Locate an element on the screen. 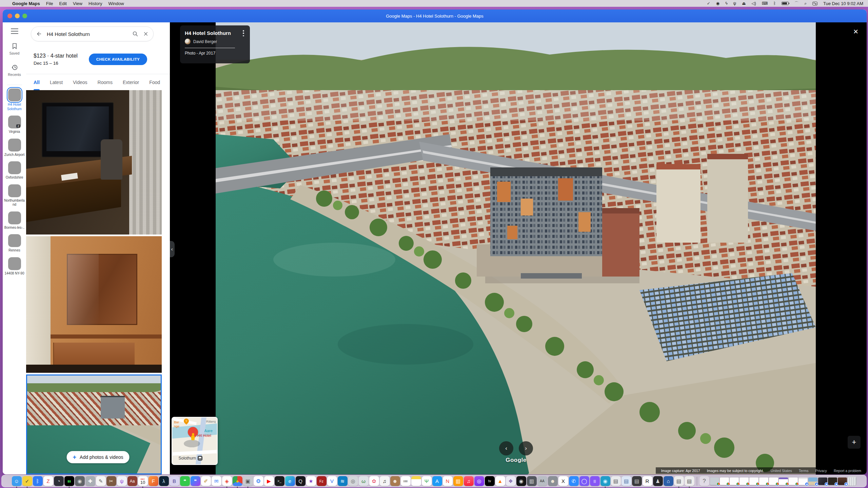 The image size is (868, 488). sidebar-place-northumberland: Northumberland is located at coordinates (14, 196).